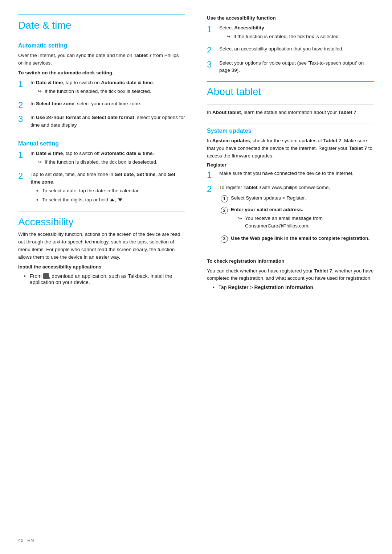 The width and height of the screenshot is (392, 554). What do you see at coordinates (290, 175) in the screenshot?
I see `reg-step-1: 1 Make sure that you have connected the …` at bounding box center [290, 175].